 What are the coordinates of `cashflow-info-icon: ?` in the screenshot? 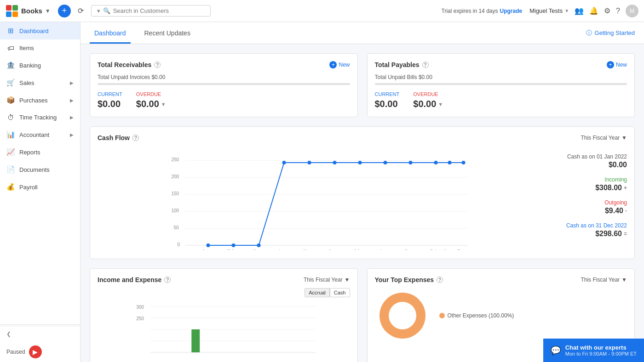 It's located at (136, 138).